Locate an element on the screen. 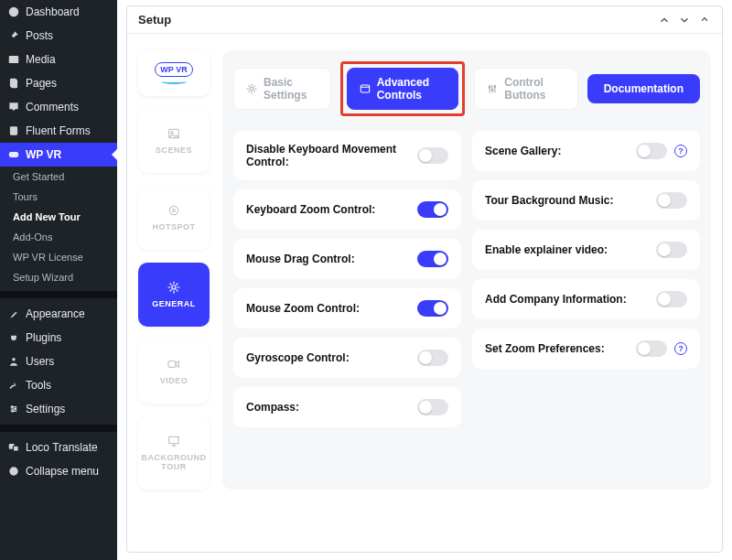 The width and height of the screenshot is (732, 560). setting-label: Mouse Drag Control: is located at coordinates (300, 259).